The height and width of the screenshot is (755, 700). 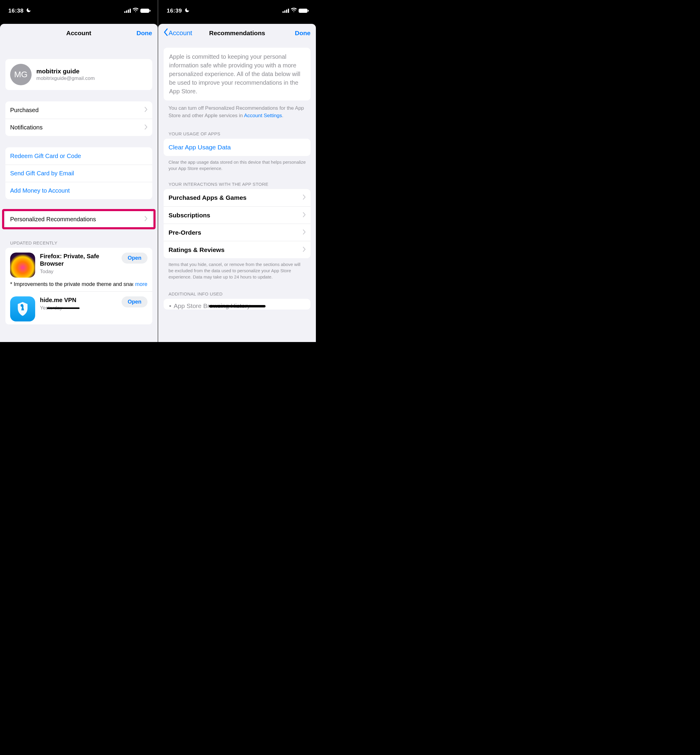 What do you see at coordinates (78, 284) in the screenshot?
I see `release-notes-text: * Improvements to the private mode theme…` at bounding box center [78, 284].